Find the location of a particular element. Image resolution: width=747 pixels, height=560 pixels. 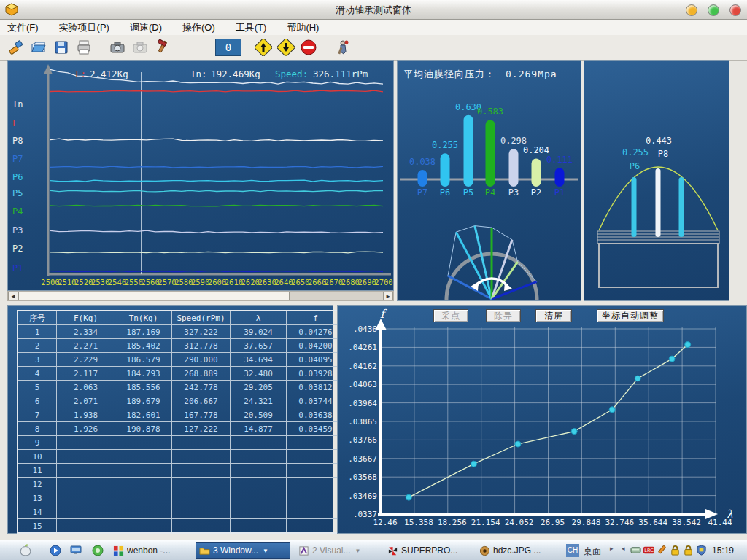

svg-text: LRC is located at coordinates (649, 551).